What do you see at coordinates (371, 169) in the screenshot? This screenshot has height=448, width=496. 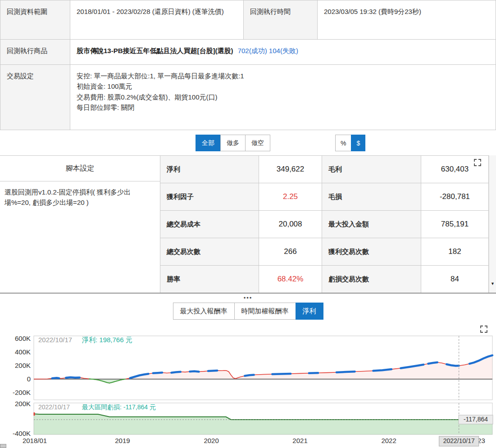 I see `stat-label-gross-profit: 毛利` at bounding box center [371, 169].